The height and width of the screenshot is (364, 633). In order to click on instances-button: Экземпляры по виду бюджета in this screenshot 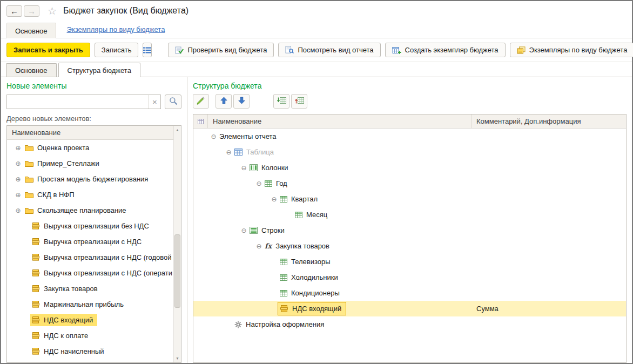, I will do `click(571, 50)`.